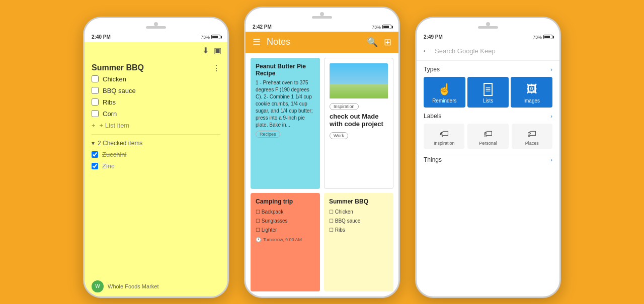 The height and width of the screenshot is (304, 644). Describe the element at coordinates (156, 155) in the screenshot. I see `checked-item-zucchini: Zucchini` at that location.